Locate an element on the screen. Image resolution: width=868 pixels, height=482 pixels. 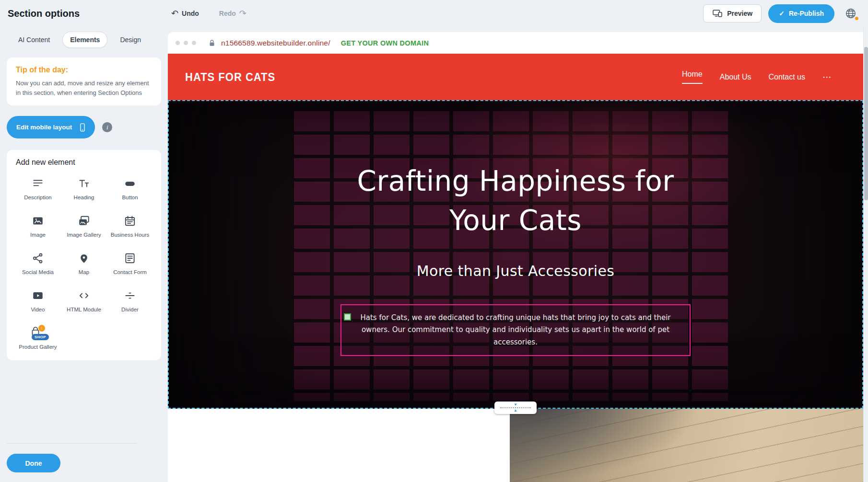
tab-design: Design is located at coordinates (130, 40).